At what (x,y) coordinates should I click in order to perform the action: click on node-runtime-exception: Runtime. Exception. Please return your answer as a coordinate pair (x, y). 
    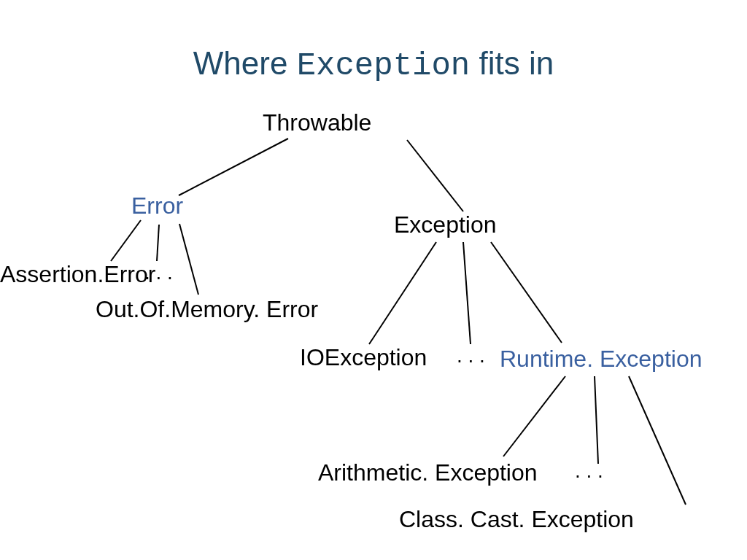
    Looking at the image, I should click on (601, 359).